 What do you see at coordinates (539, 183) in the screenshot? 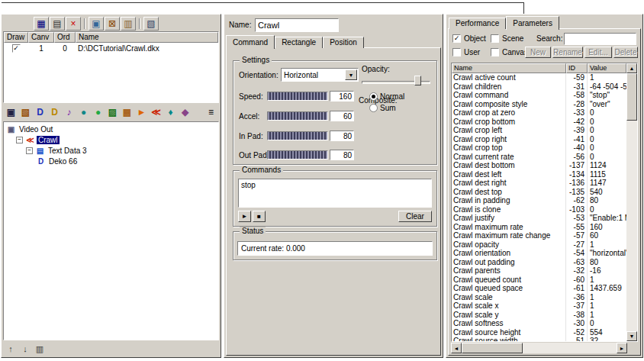
I see `param-row: Crawl dest right-1361147` at bounding box center [539, 183].